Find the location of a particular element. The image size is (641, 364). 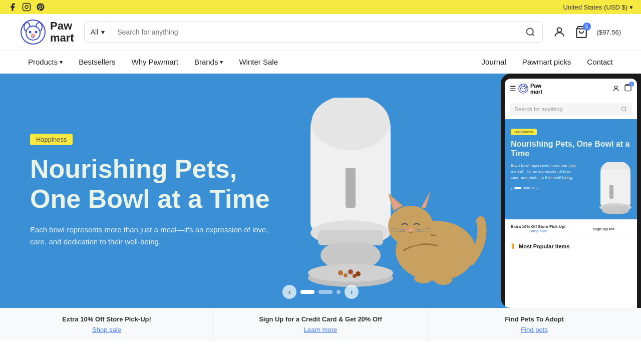

search-category-dropdown: All ▾ is located at coordinates (98, 32).